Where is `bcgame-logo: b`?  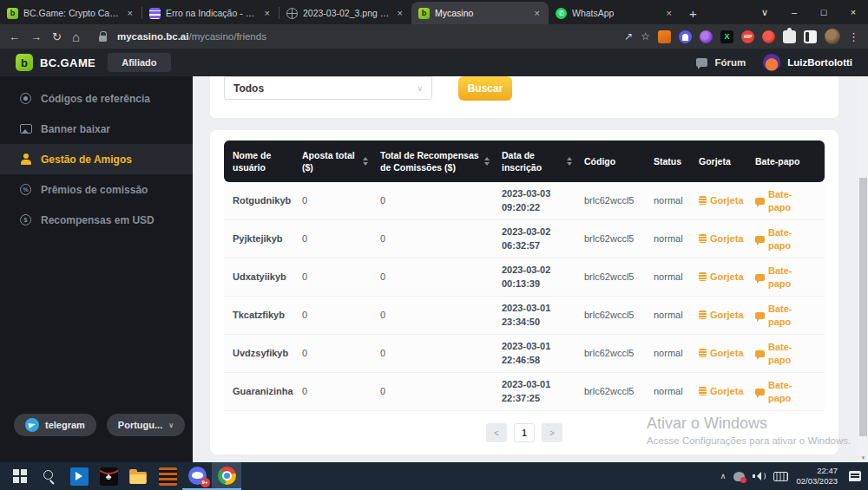
bcgame-logo: b is located at coordinates (24, 62).